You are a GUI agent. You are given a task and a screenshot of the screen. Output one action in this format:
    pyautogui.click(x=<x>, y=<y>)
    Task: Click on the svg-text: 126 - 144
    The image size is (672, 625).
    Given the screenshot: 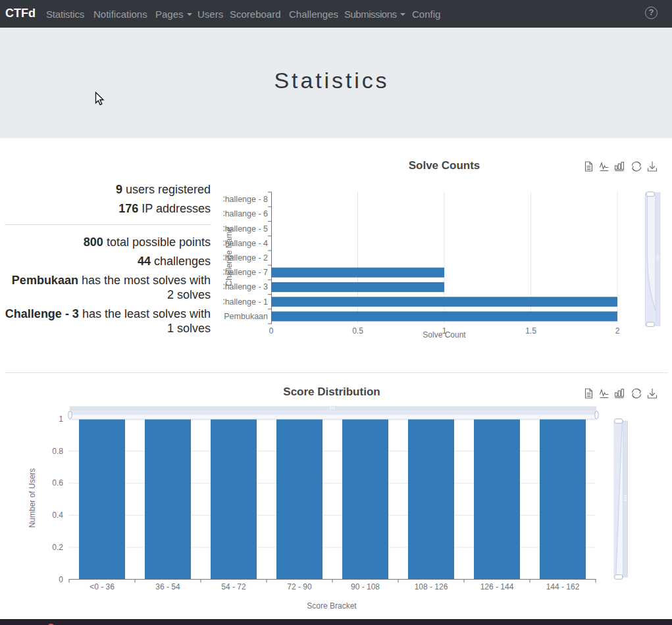 What is the action you would take?
    pyautogui.click(x=498, y=587)
    